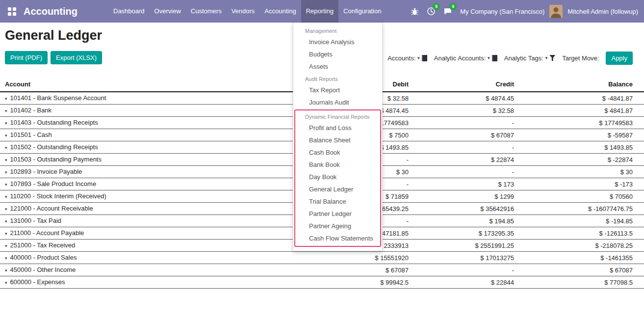 The height and width of the screenshot is (321, 644). What do you see at coordinates (129, 11) in the screenshot?
I see `nav-item-dashboard: Dashboard` at bounding box center [129, 11].